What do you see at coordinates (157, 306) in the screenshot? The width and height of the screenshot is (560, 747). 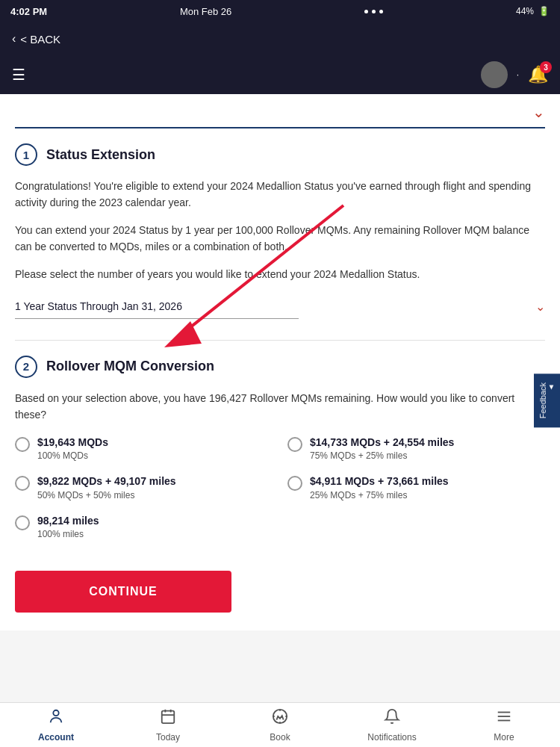 I see `status-extension-dropdown: 1 Year Status Through Jan 31, 2026` at bounding box center [157, 306].